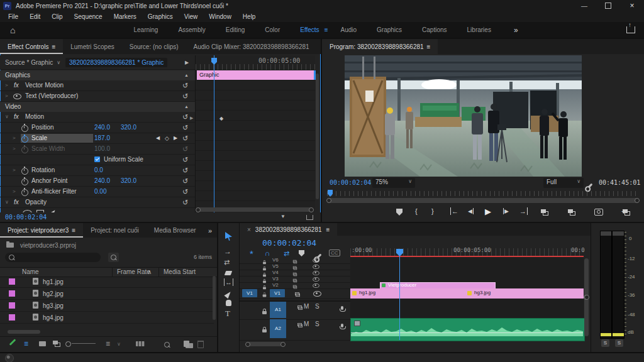 Image resolution: width=644 pixels, height=362 pixels. Describe the element at coordinates (468, 329) in the screenshot. I see `clip-audio` at that location.